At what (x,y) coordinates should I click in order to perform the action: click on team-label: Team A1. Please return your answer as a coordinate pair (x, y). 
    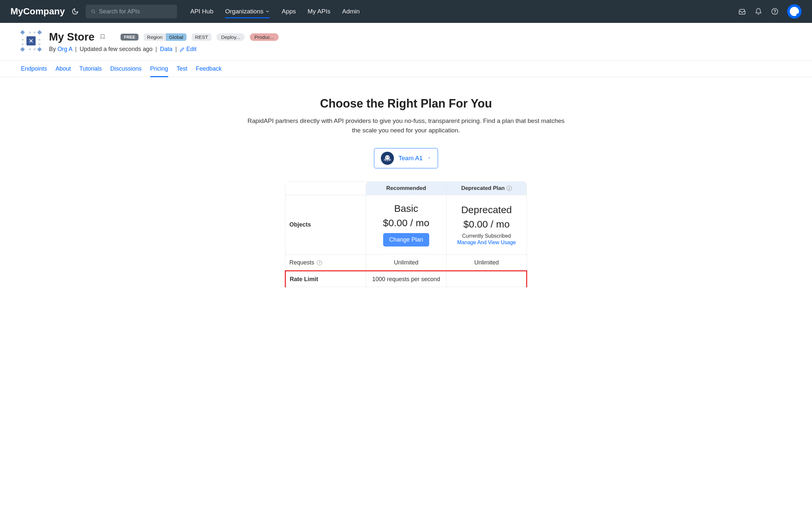
    Looking at the image, I should click on (411, 158).